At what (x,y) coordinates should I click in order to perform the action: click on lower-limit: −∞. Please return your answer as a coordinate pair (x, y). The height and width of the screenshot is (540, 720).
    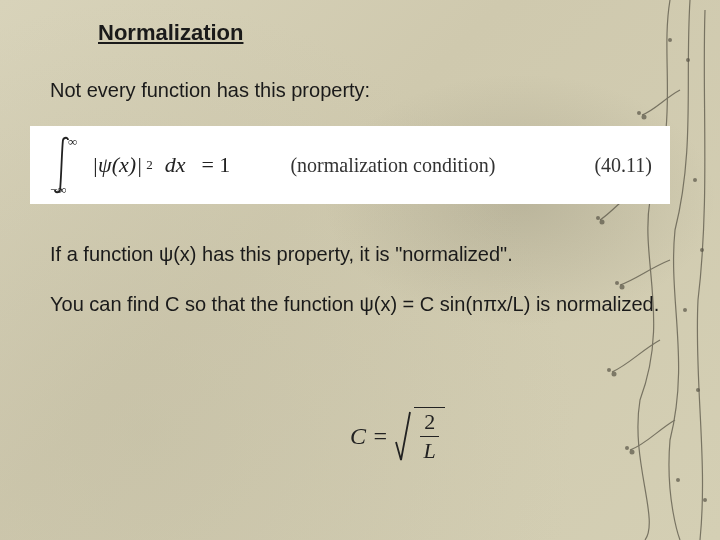
    Looking at the image, I should click on (58, 190).